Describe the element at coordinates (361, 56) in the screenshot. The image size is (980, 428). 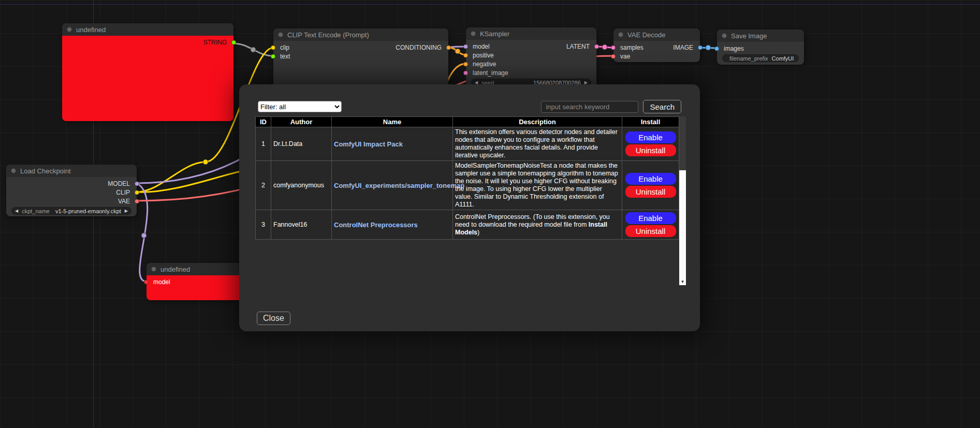
I see `slot-row: text` at that location.